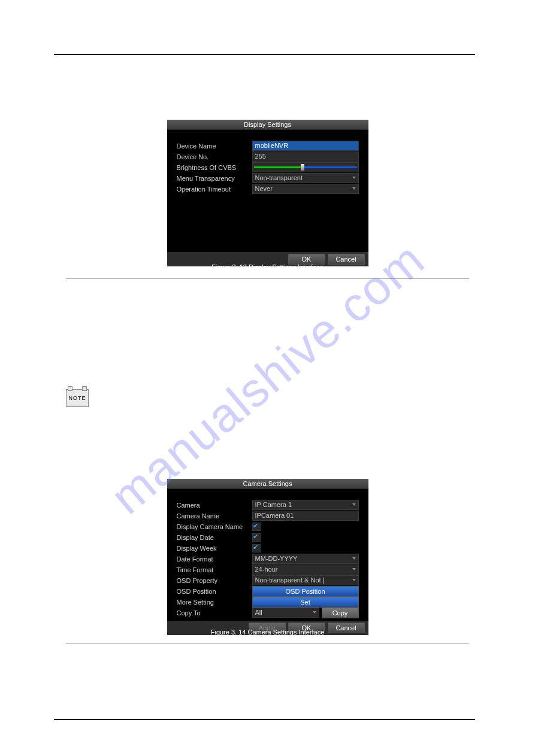  Describe the element at coordinates (306, 505) in the screenshot. I see `camera-dropdown: IP Camera 1` at that location.